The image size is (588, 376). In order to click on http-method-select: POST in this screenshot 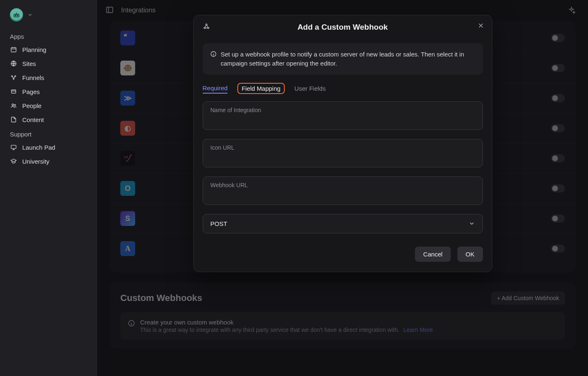, I will do `click(343, 223)`.